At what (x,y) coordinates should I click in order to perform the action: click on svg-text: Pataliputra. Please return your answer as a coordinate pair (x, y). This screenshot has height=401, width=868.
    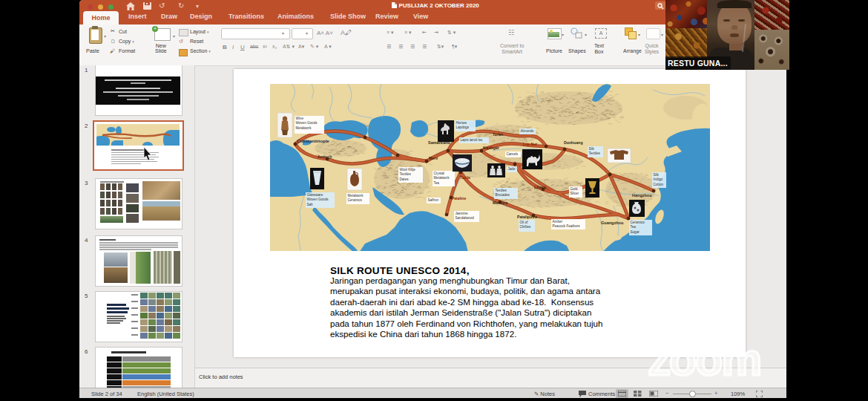
    Looking at the image, I should click on (527, 217).